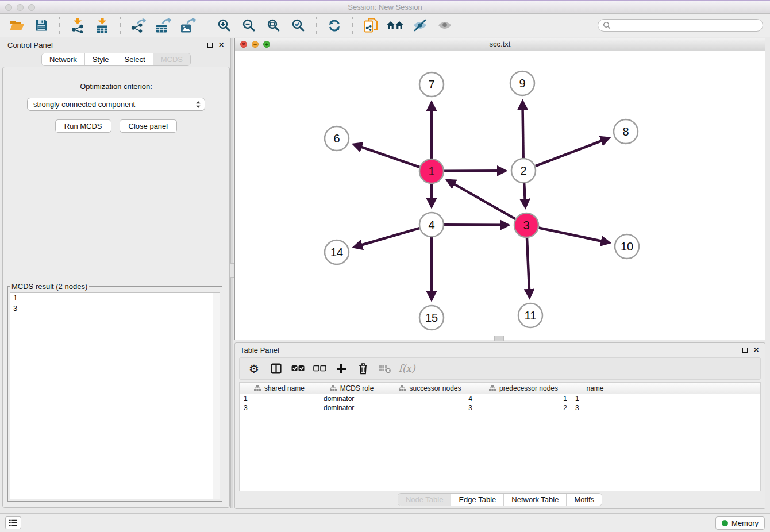 The width and height of the screenshot is (770, 532). I want to click on export-table-button, so click(163, 25).